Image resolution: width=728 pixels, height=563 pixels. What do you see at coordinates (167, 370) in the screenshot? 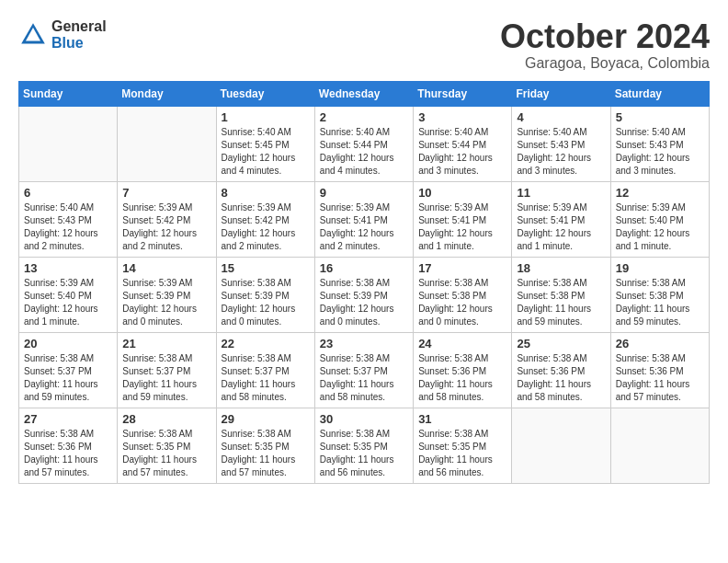
I see `calendar-cell: 21Sunrise: 5:38 AM Sunset: 5:37 PM Dayli…` at bounding box center [167, 370].